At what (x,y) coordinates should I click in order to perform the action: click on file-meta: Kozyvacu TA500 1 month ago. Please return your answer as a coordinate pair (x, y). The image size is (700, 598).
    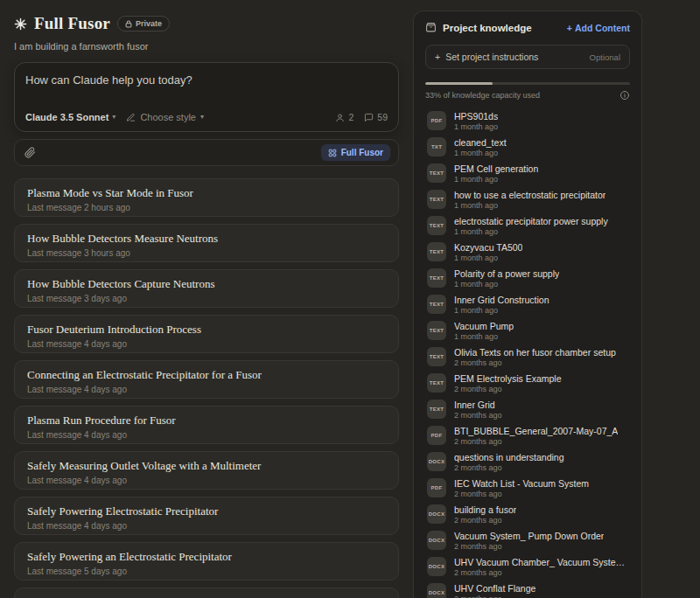
    Looking at the image, I should click on (488, 252).